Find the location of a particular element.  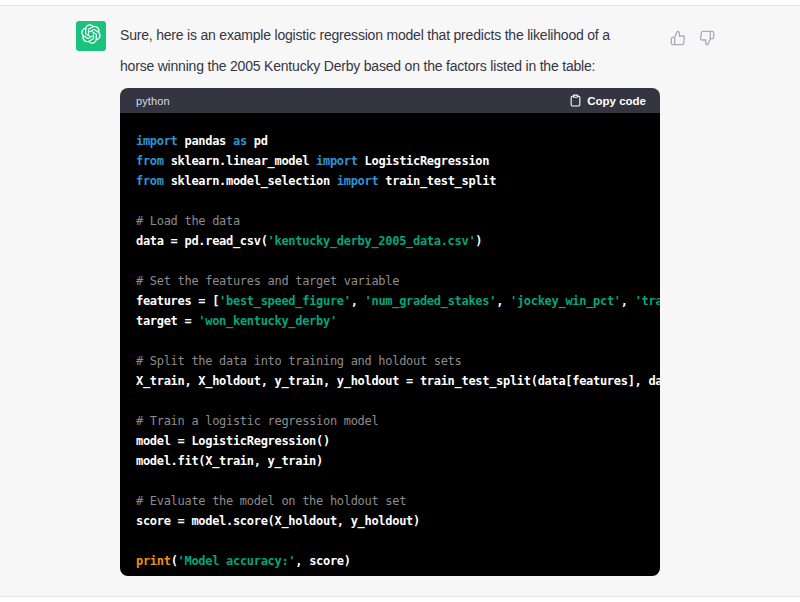

code-line: # Split the data into training and holdo… is located at coordinates (398, 361).